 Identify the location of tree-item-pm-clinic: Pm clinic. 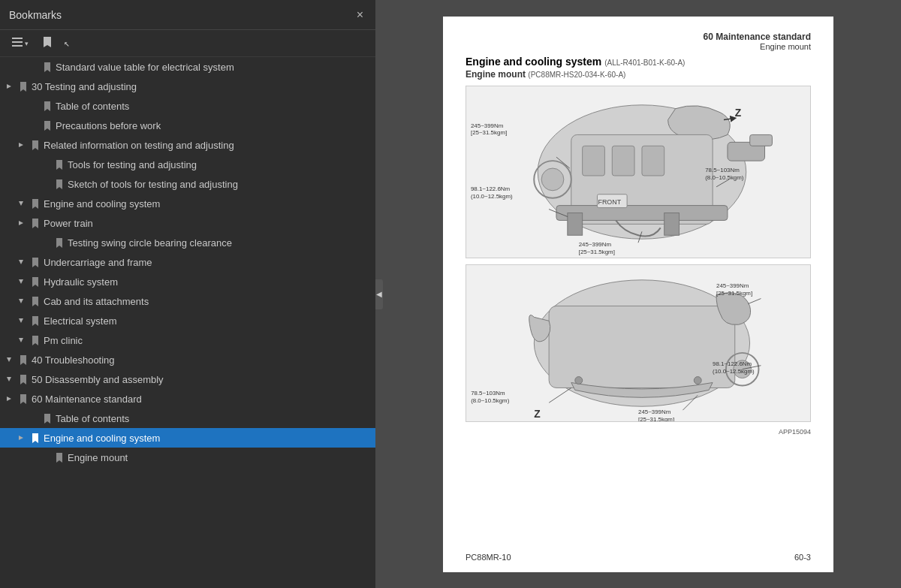
(188, 340).